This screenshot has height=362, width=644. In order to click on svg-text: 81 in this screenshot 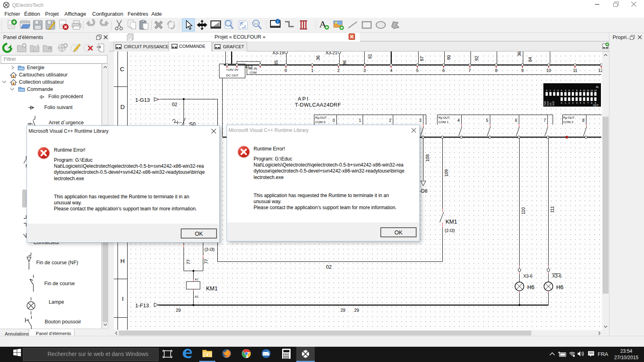, I will do `click(370, 56)`.